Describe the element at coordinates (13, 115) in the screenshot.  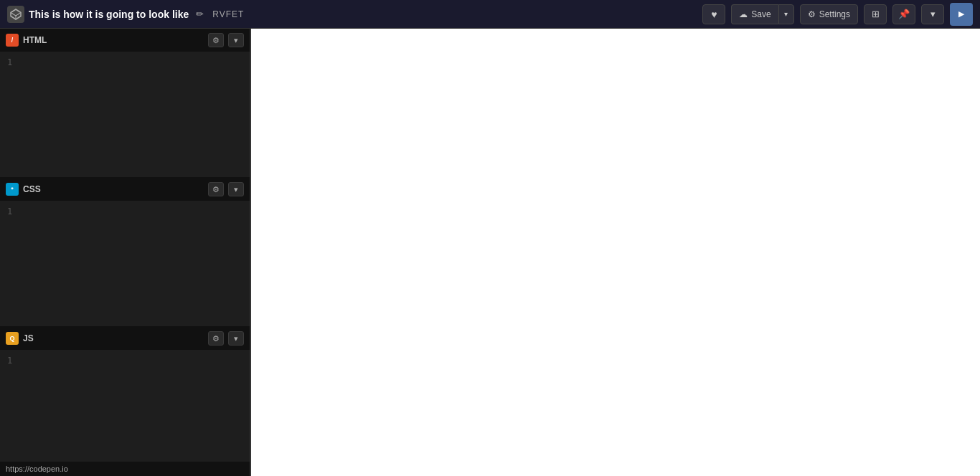
I see `html-line-numbers: 1` at that location.